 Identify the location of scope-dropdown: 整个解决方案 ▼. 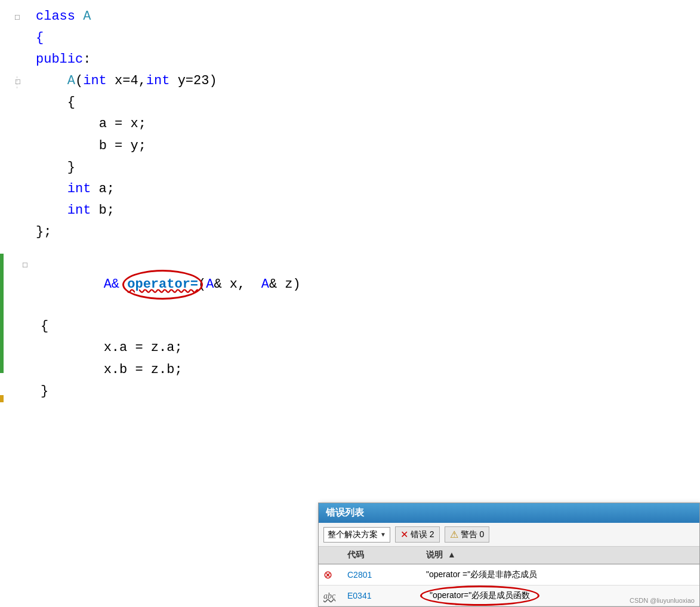
(357, 535).